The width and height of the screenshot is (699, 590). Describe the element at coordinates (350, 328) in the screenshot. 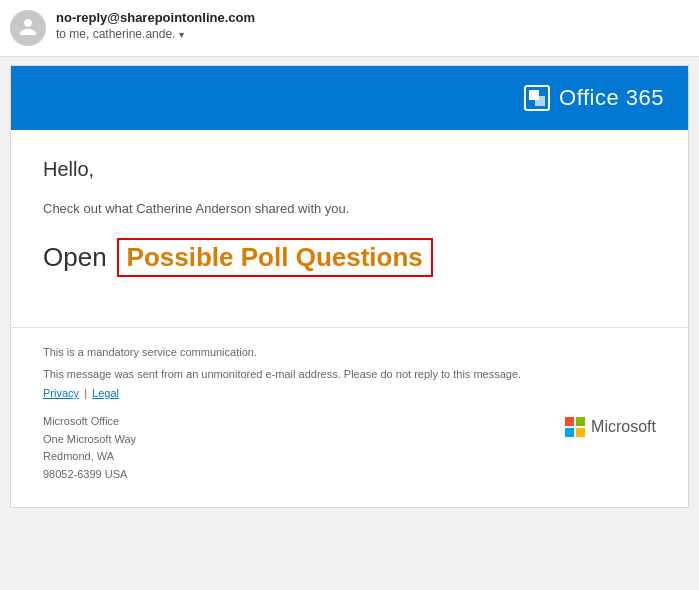

I see `divider` at that location.